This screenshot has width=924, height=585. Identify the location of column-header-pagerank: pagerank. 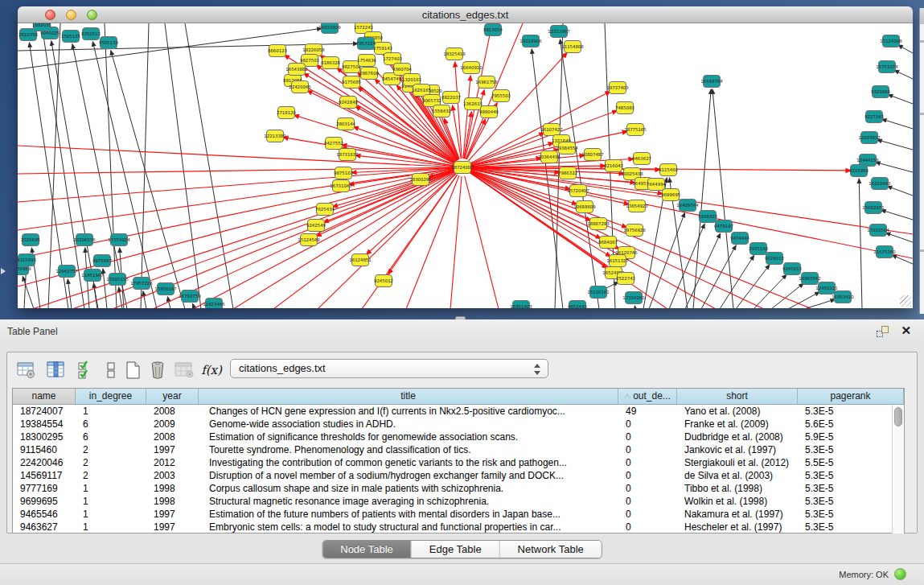
(851, 397).